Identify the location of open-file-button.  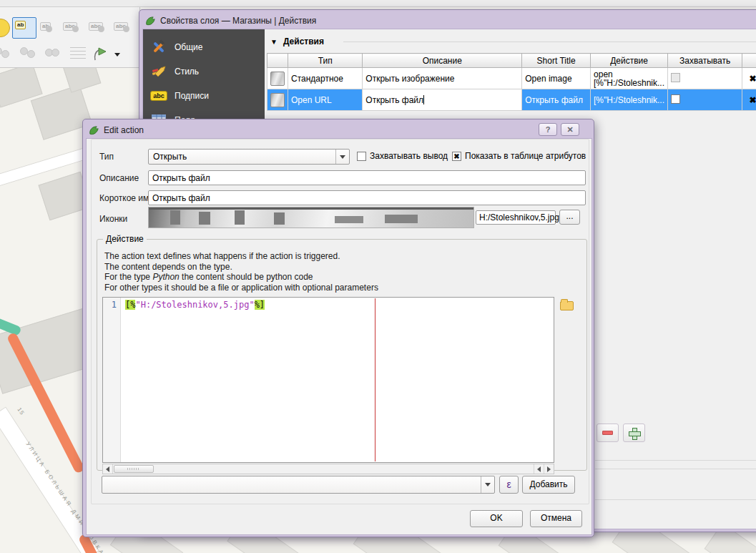
(566, 305).